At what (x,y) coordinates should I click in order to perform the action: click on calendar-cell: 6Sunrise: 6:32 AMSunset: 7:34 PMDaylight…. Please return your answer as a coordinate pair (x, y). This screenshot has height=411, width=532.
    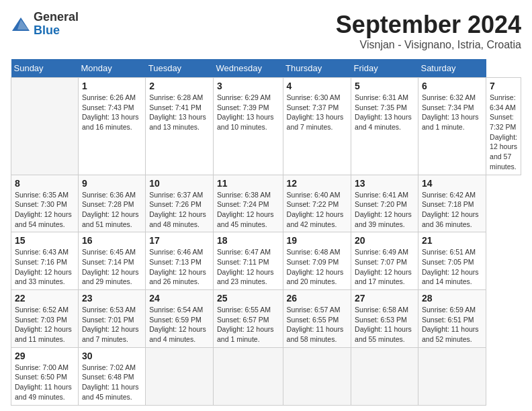
    Looking at the image, I should click on (451, 126).